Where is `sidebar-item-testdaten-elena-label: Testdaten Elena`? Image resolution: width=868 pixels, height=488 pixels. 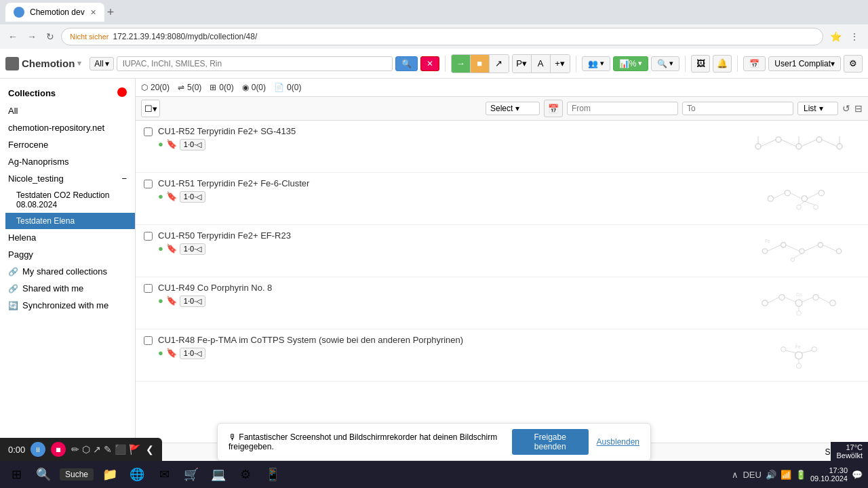 sidebar-item-testdaten-elena-label: Testdaten Elena is located at coordinates (45, 221).